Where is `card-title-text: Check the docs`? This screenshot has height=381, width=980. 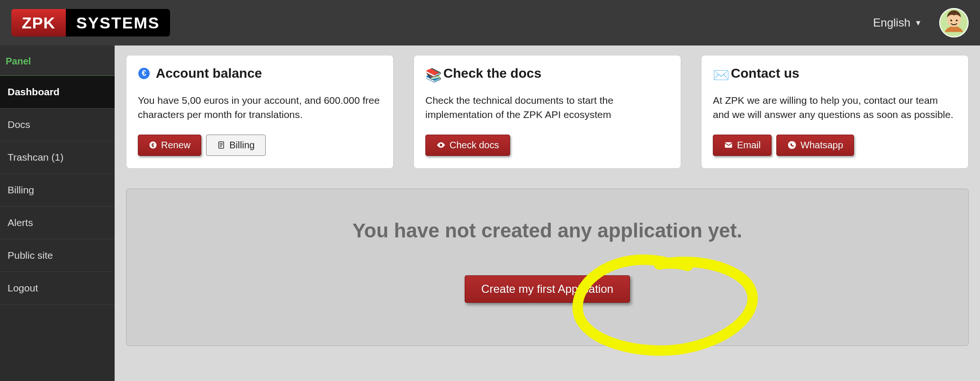 card-title-text: Check the docs is located at coordinates (493, 73).